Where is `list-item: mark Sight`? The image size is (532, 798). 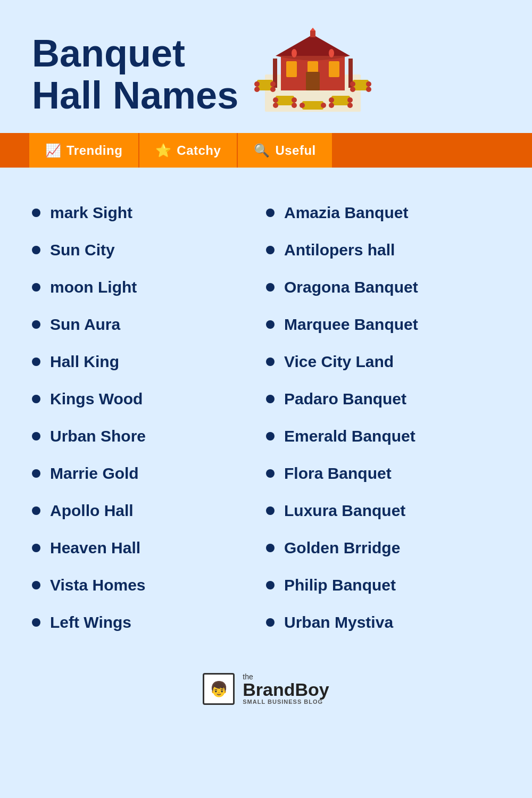 list-item: mark Sight is located at coordinates (149, 213).